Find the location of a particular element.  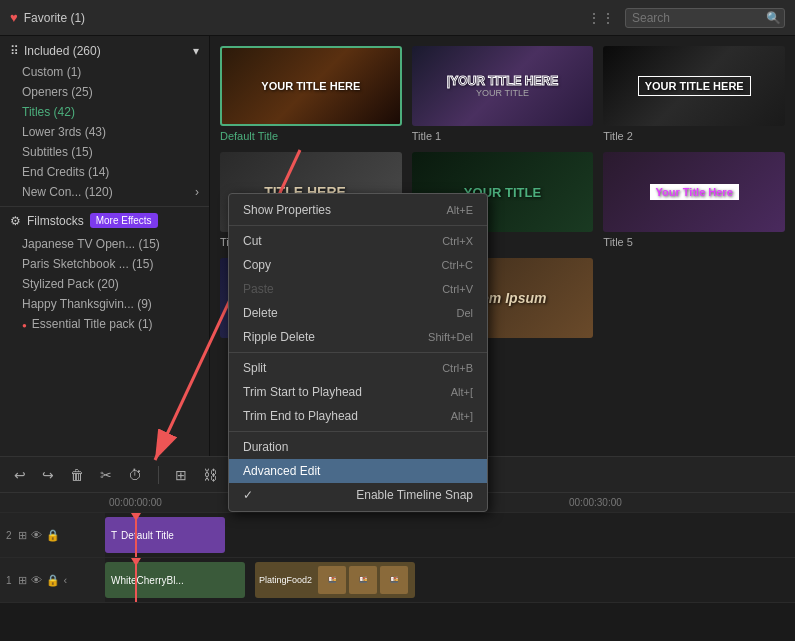

filmstock-thanksgiving: Happy Thanksgivin... (9) is located at coordinates (104, 304).